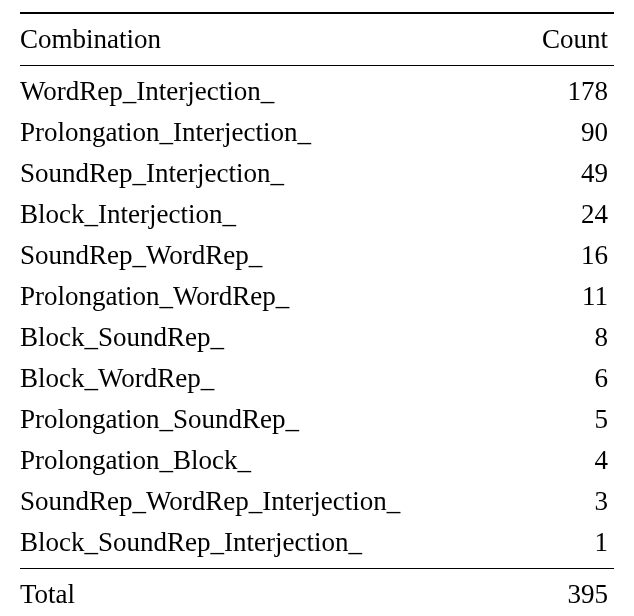 The height and width of the screenshot is (616, 634). What do you see at coordinates (317, 460) in the screenshot?
I see `table-row: Prolongation_Block_4` at bounding box center [317, 460].